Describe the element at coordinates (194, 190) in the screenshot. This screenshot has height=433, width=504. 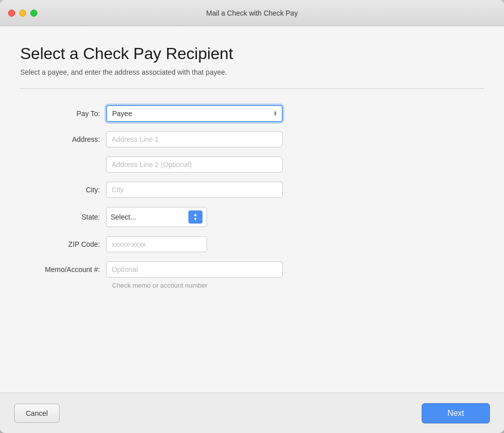
I see `city-input` at that location.